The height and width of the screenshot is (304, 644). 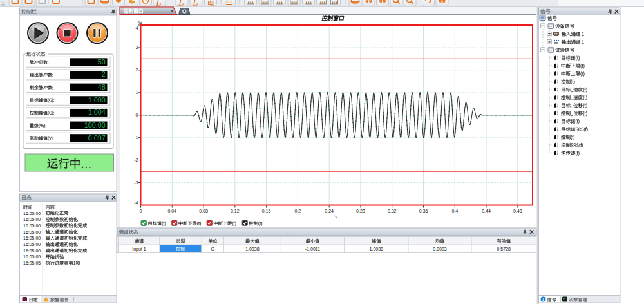 I want to click on svg-text: Input 1, so click(x=139, y=249).